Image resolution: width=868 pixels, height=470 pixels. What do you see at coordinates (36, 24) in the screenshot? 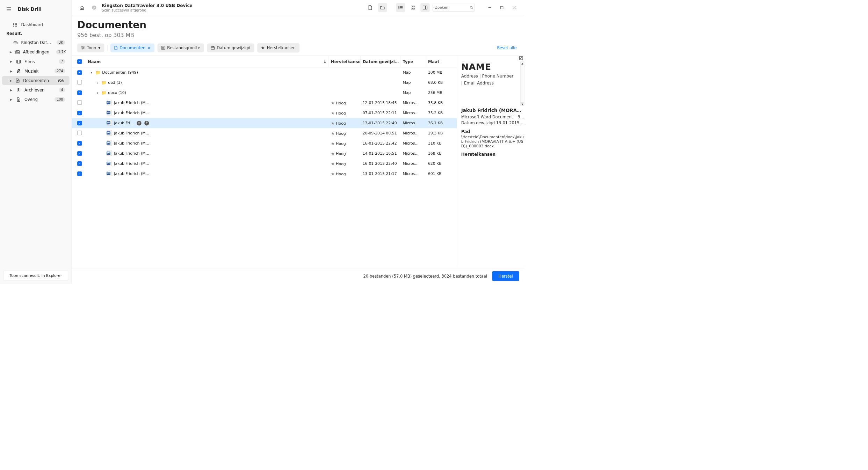
I see `nav-dashboard: Dashboard` at bounding box center [36, 24].